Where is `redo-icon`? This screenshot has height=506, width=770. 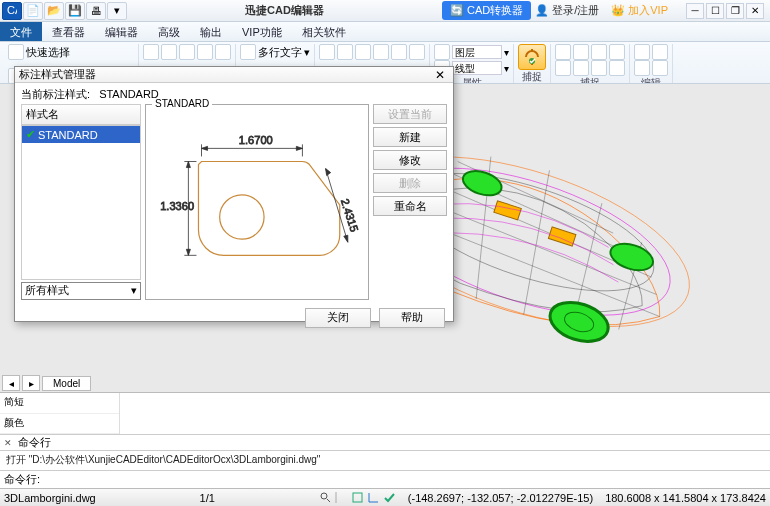 redo-icon is located at coordinates (660, 52).